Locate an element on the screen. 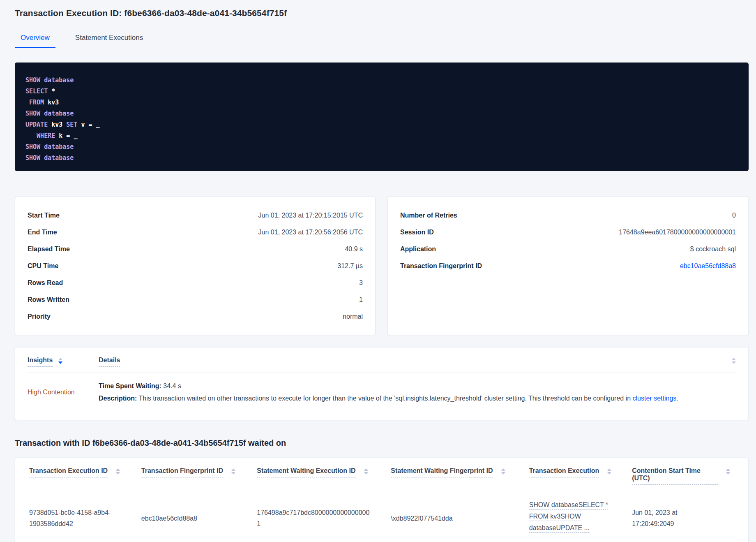  cell-contention-start-time: Jun 01, 2023 at 17:20:49:2049 is located at coordinates (683, 518).